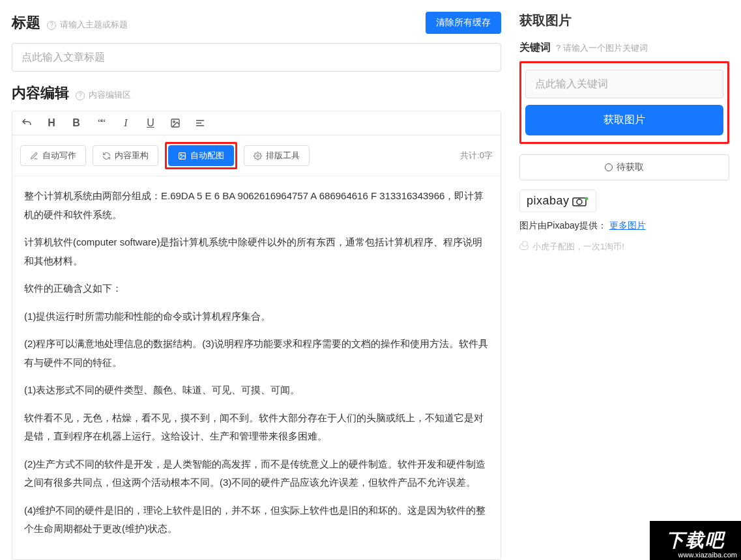 This screenshot has width=741, height=560. Describe the element at coordinates (524, 247) in the screenshot. I see `cloud-icon` at that location.